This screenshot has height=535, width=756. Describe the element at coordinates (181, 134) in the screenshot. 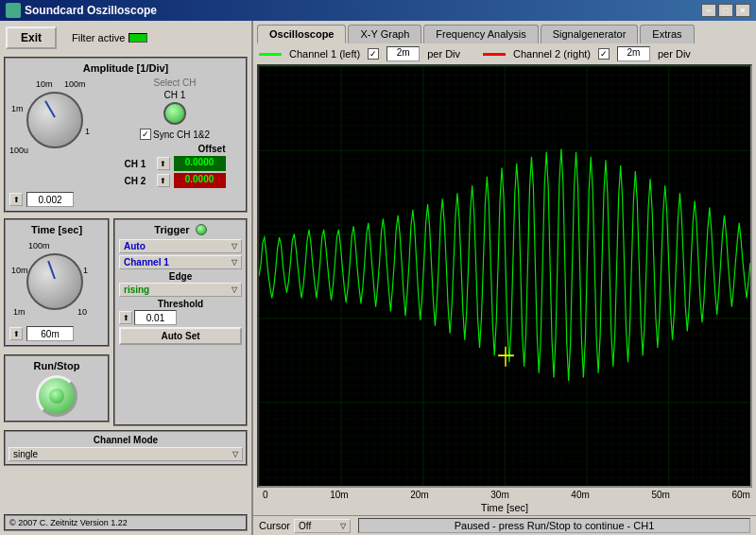

I see `sync-label: Sync CH 1&2` at that location.